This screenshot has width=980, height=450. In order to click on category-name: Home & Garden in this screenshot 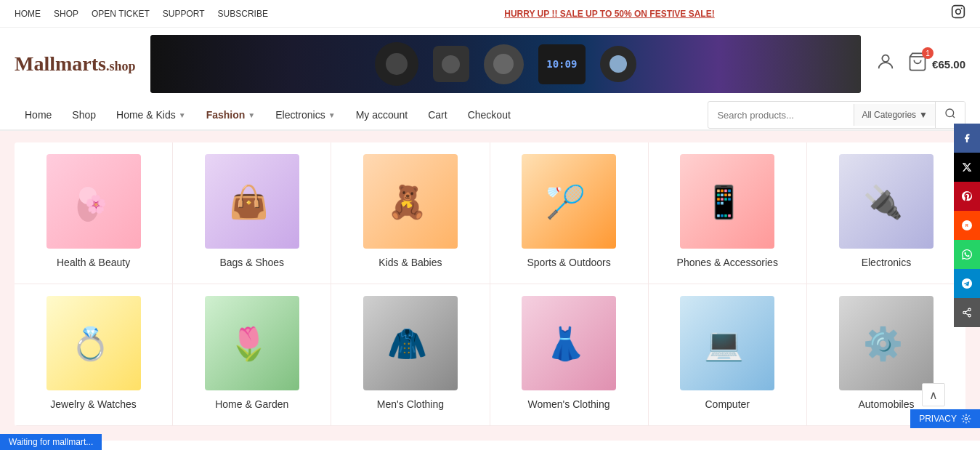, I will do `click(251, 404)`.